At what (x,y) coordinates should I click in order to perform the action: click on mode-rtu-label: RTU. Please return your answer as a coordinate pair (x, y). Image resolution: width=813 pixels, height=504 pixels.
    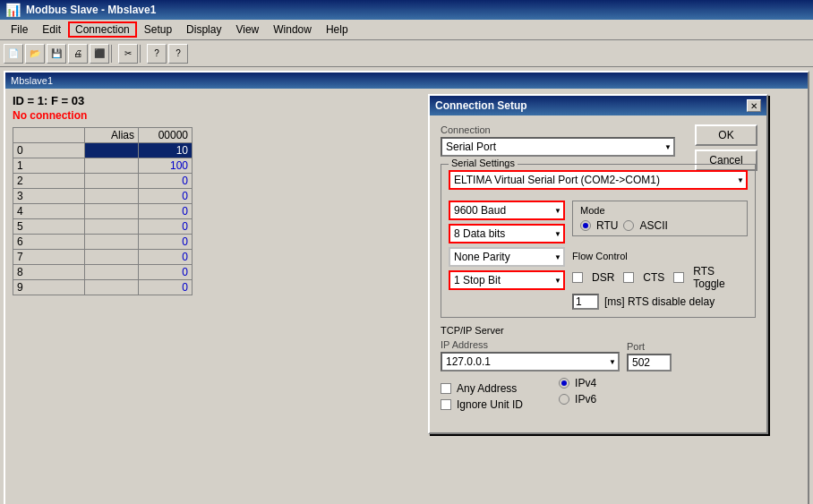
    Looking at the image, I should click on (607, 226).